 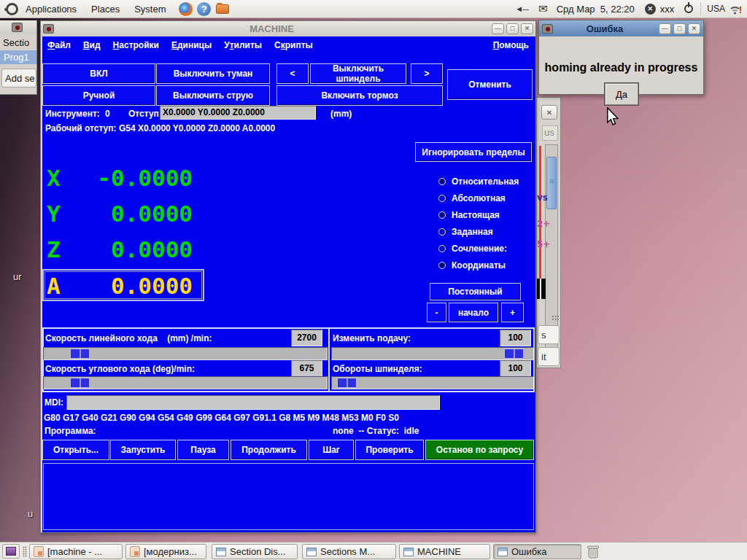 I want to click on program-text-area, so click(x=289, y=497).